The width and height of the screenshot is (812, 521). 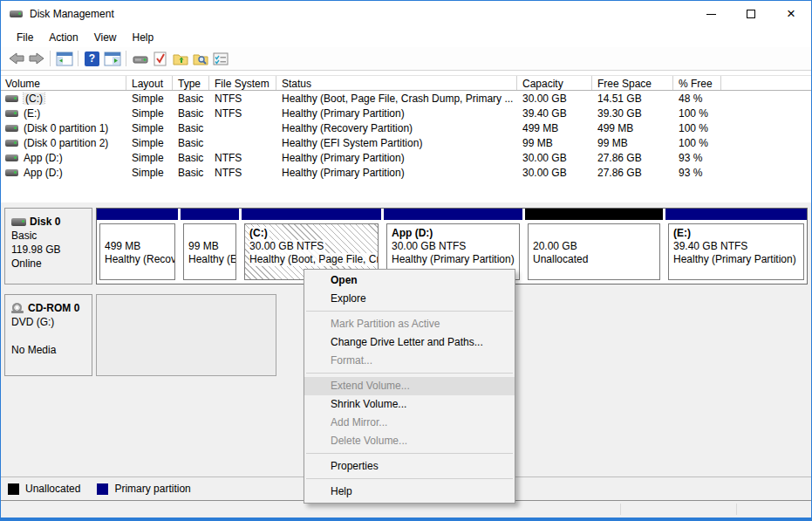 What do you see at coordinates (51, 264) in the screenshot?
I see `disk-0-status: Online` at bounding box center [51, 264].